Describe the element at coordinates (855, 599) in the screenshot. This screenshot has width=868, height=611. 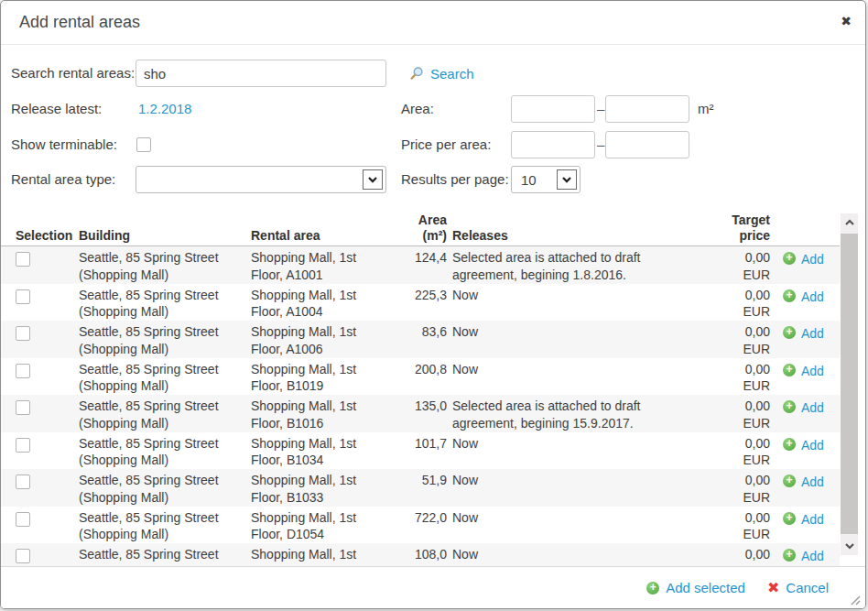
I see `resize-handle-icon` at that location.